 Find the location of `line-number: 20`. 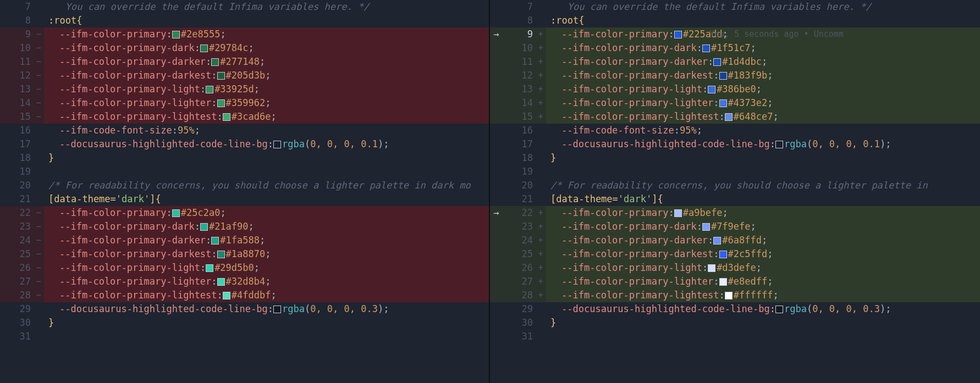

line-number: 20 is located at coordinates (519, 186).